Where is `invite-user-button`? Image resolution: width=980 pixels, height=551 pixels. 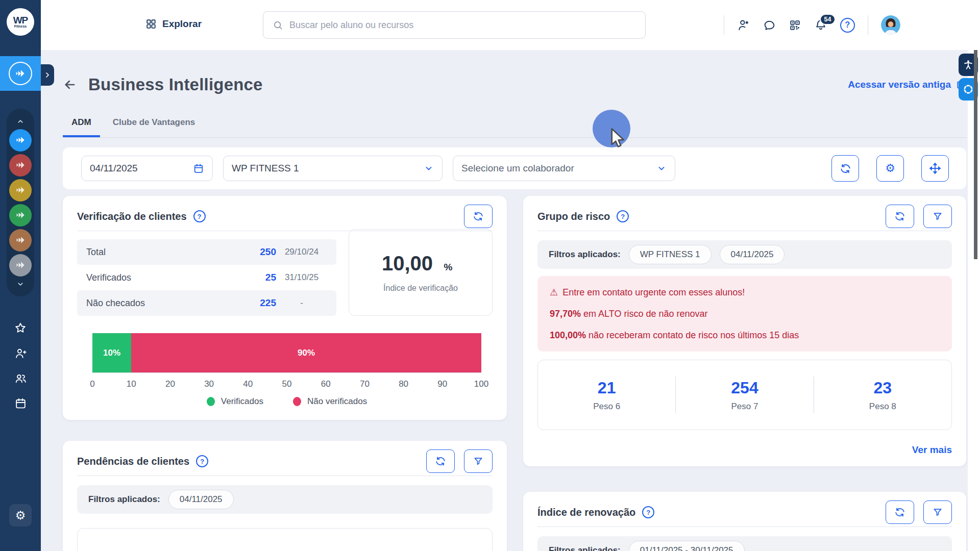
invite-user-button is located at coordinates (744, 25).